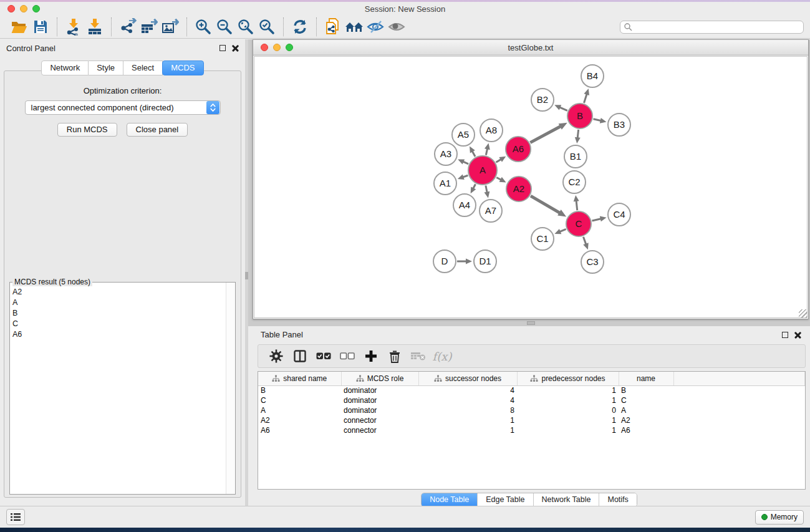 This screenshot has width=810, height=532. I want to click on column-header: predecessor nodes, so click(567, 379).